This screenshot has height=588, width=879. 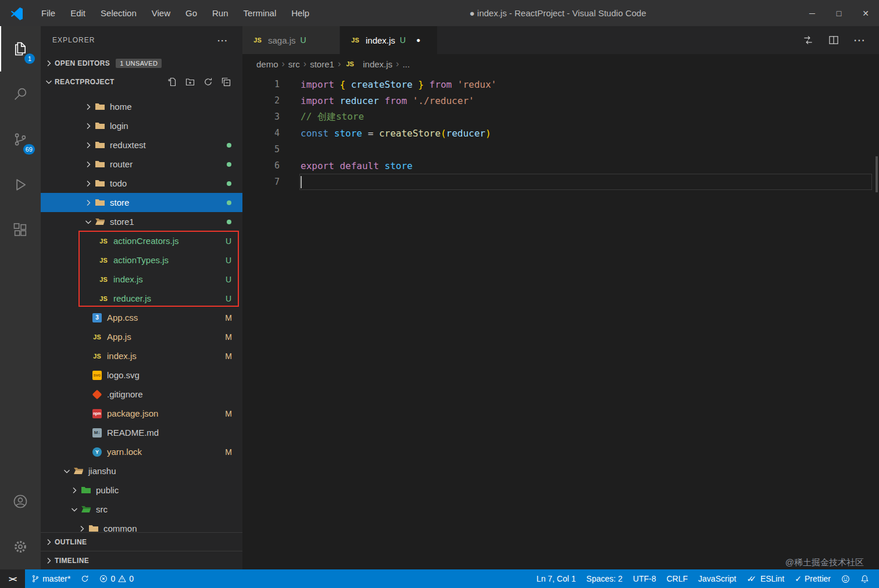 I want to click on code-line-7: 7, so click(x=560, y=182).